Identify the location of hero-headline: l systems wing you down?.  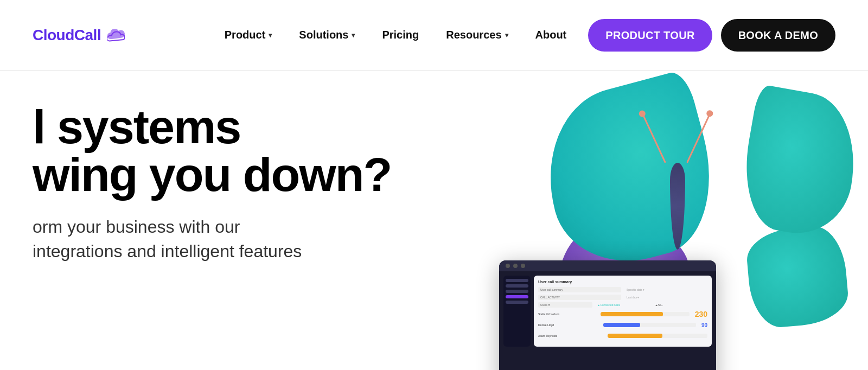
(222, 151).